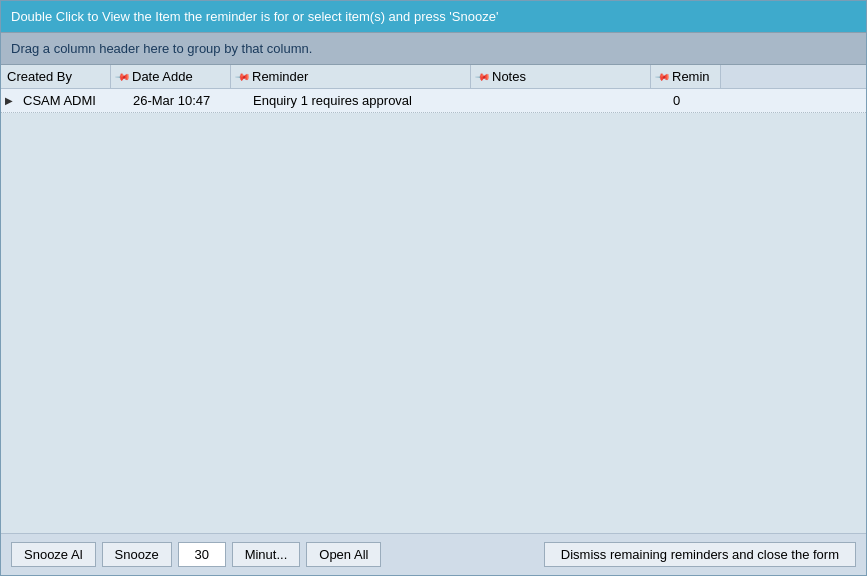  What do you see at coordinates (56, 76) in the screenshot?
I see `col-header-created-by: Created By` at bounding box center [56, 76].